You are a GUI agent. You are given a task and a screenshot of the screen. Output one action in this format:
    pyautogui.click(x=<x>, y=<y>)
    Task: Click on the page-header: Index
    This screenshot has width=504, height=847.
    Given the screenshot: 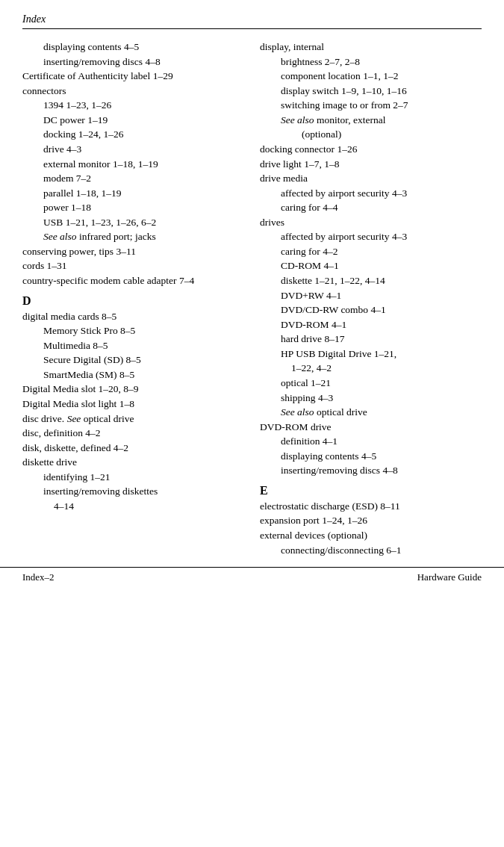 What is the action you would take?
    pyautogui.click(x=252, y=21)
    